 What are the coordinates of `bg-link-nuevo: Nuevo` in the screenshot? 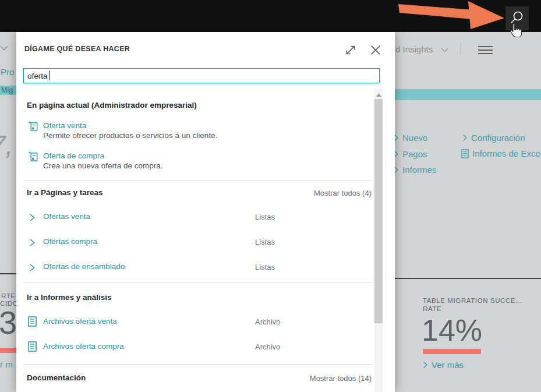 It's located at (411, 137).